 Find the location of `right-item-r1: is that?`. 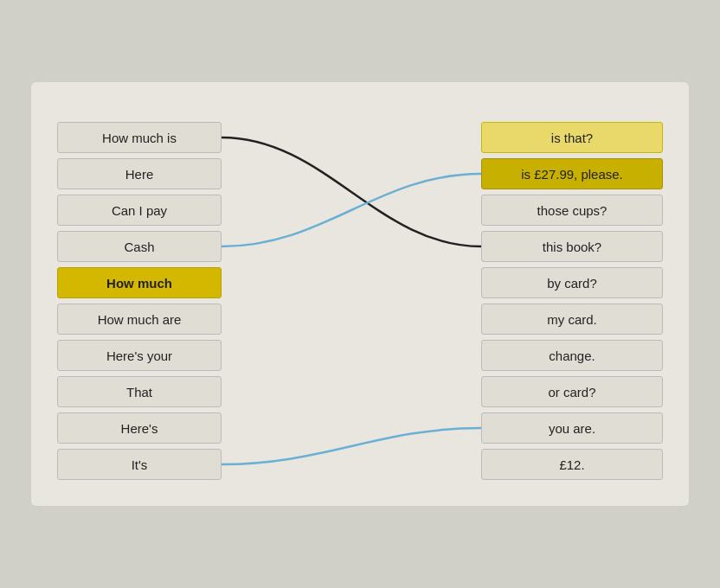

right-item-r1: is that? is located at coordinates (572, 137).